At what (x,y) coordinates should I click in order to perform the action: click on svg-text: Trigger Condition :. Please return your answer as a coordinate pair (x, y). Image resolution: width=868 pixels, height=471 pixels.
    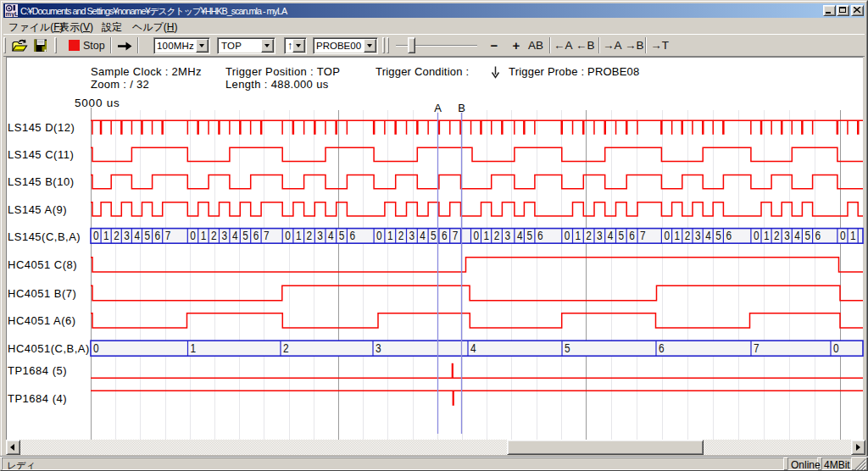
    Looking at the image, I should click on (422, 71).